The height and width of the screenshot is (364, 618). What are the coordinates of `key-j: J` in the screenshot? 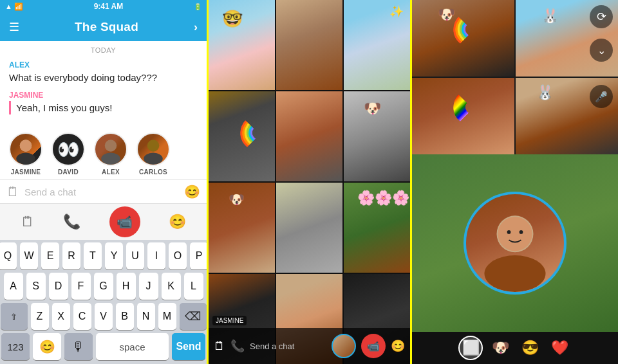 It's located at (149, 286).